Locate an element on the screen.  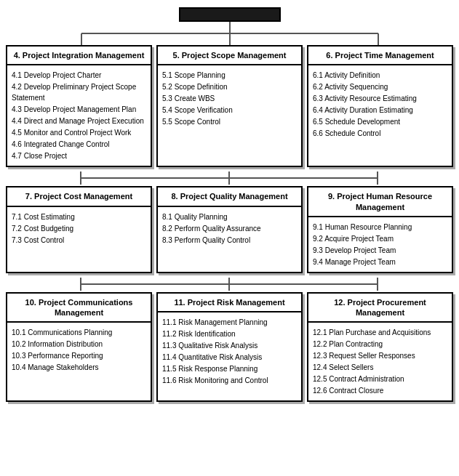
list-item: 4.7 Close Project is located at coordinates (79, 156).